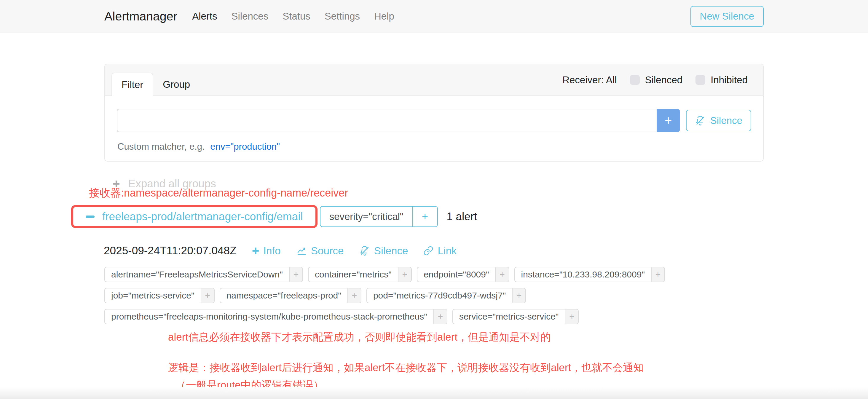 This screenshot has width=868, height=399. I want to click on annotation-receiver-note: 接收器:namespace/altermanager-config-name/r…, so click(478, 193).